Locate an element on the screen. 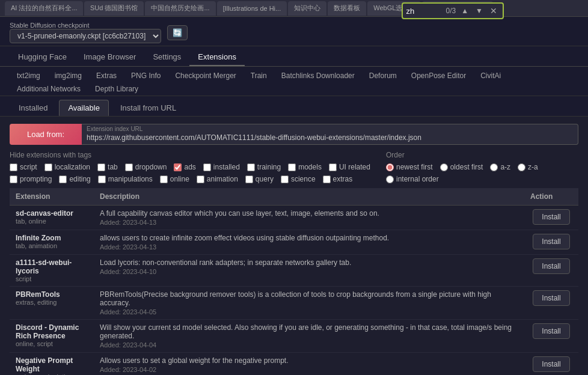 The image size is (588, 375). tag-localization-checkbox is located at coordinates (48, 167).